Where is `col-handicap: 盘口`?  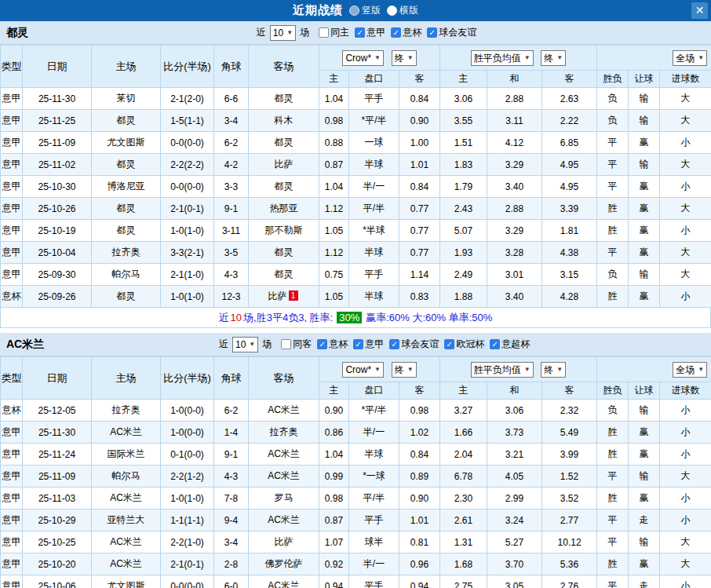
col-handicap: 盘口 is located at coordinates (374, 391).